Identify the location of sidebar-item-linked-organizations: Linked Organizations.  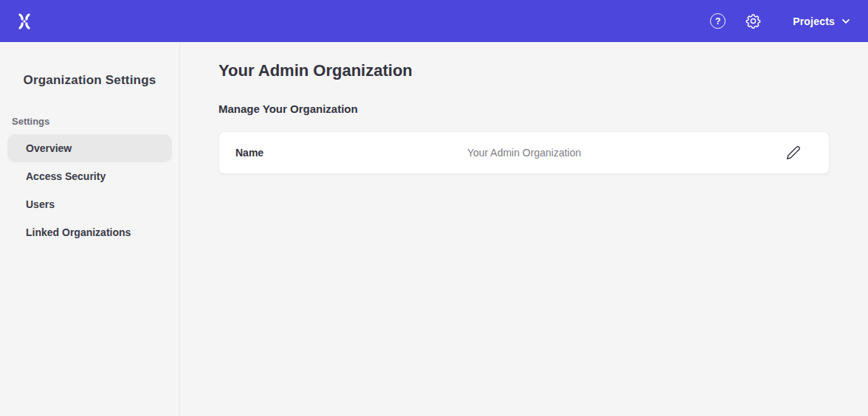
(90, 232).